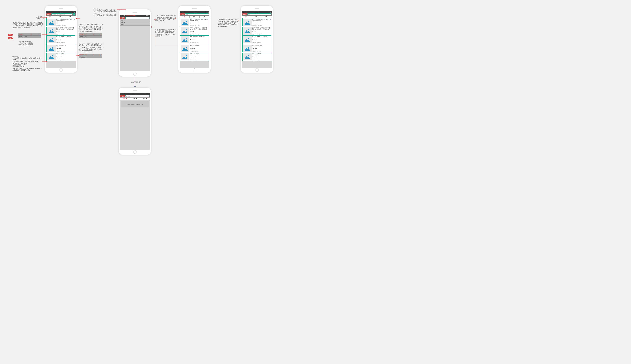 The image size is (631, 364). What do you see at coordinates (257, 40) in the screenshot?
I see `phone-part-result: ●●●●● ☰6:00 PM100% ▮ 返回 轮毂 综合 销量 价格 26度 …` at bounding box center [257, 40].